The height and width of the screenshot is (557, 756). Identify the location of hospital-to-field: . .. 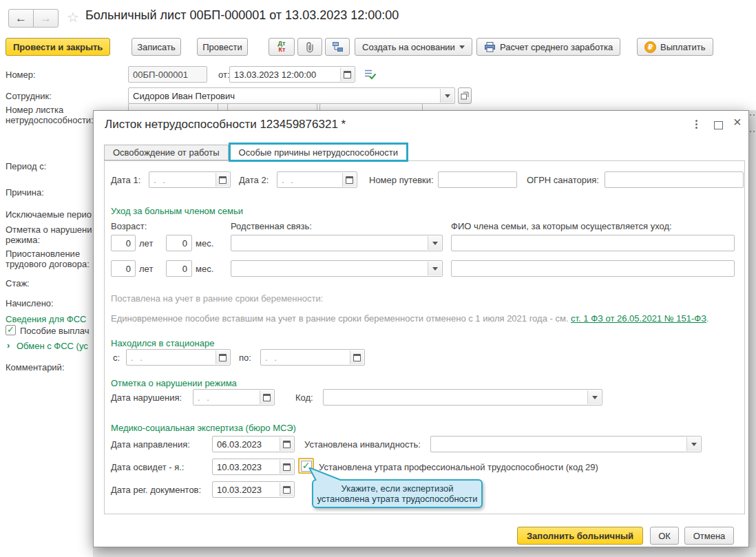
(313, 357).